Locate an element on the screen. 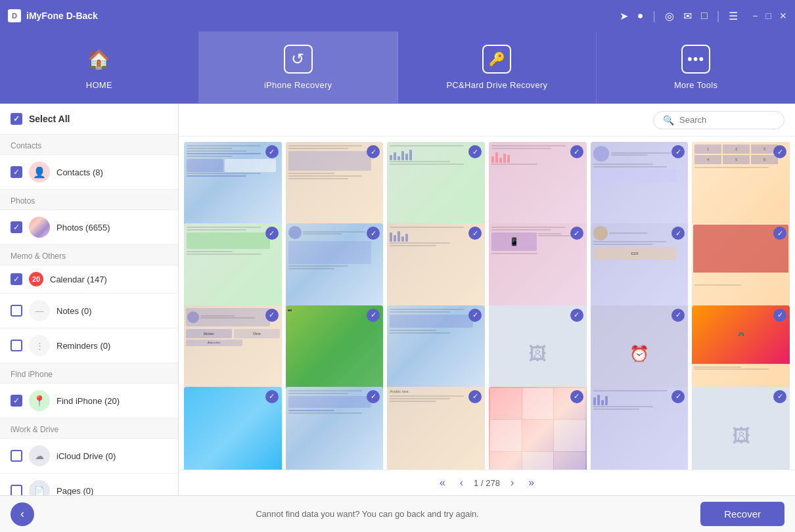  pages-icon: 📄 is located at coordinates (39, 487).